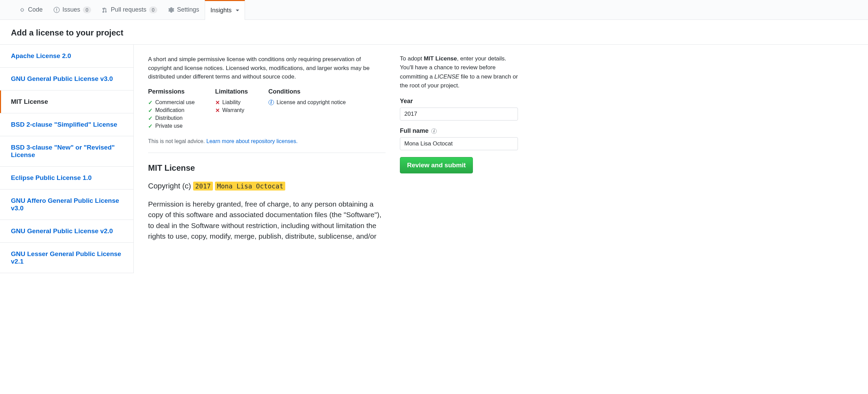 This screenshot has width=868, height=394. Describe the element at coordinates (463, 159) in the screenshot. I see `adopt-panel: To adopt MIT License, enter your details…` at that location.